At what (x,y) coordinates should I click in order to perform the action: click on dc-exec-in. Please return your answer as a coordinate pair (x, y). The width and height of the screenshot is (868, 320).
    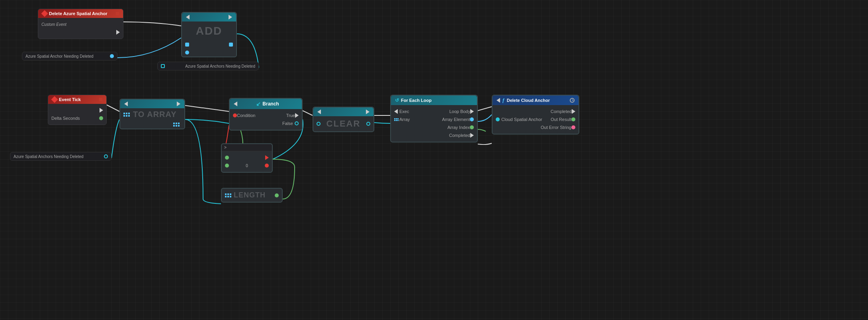
    Looking at the image, I should click on (499, 100).